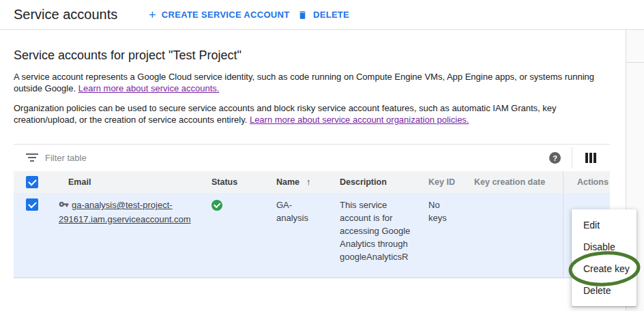 The height and width of the screenshot is (311, 644). I want to click on section-heading: Service accounts for project "Test Proje…, so click(128, 56).